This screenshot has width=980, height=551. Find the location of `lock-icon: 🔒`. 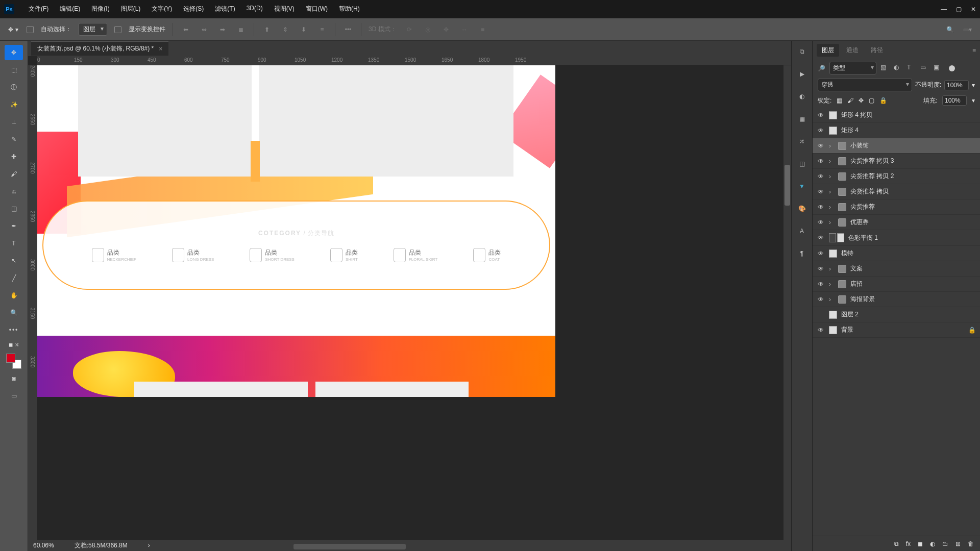

lock-icon: 🔒 is located at coordinates (972, 330).